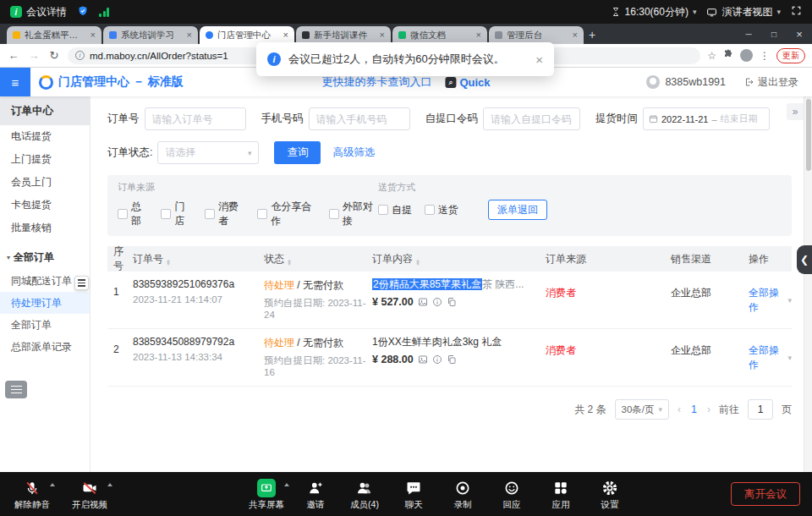 This screenshot has height=516, width=812. I want to click on close-icon: ×, so click(799, 34).